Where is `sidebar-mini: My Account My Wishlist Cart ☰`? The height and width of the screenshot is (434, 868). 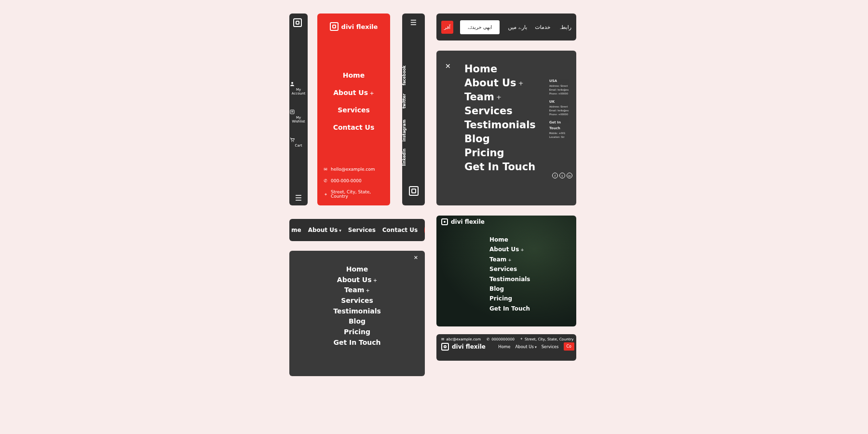 sidebar-mini: My Account My Wishlist Cart ☰ is located at coordinates (298, 109).